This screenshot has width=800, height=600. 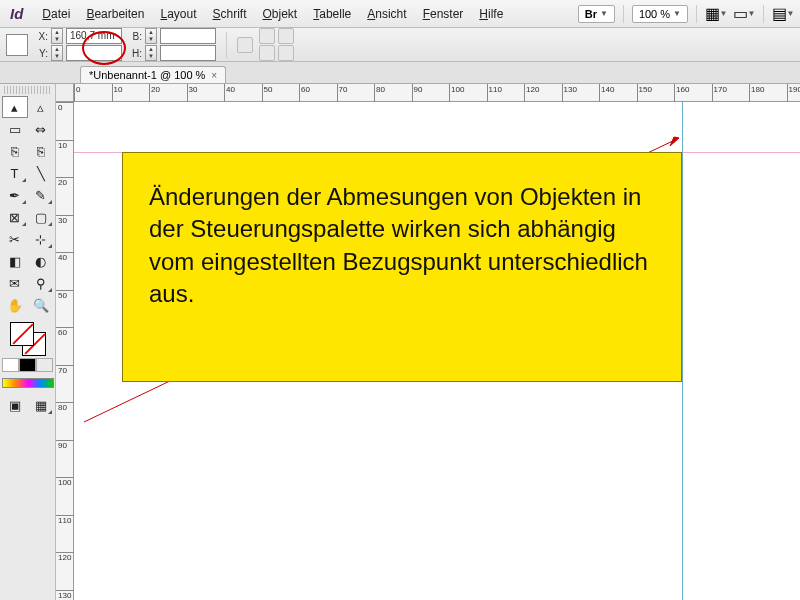 What do you see at coordinates (15, 173) in the screenshot?
I see `type-tool: T` at bounding box center [15, 173].